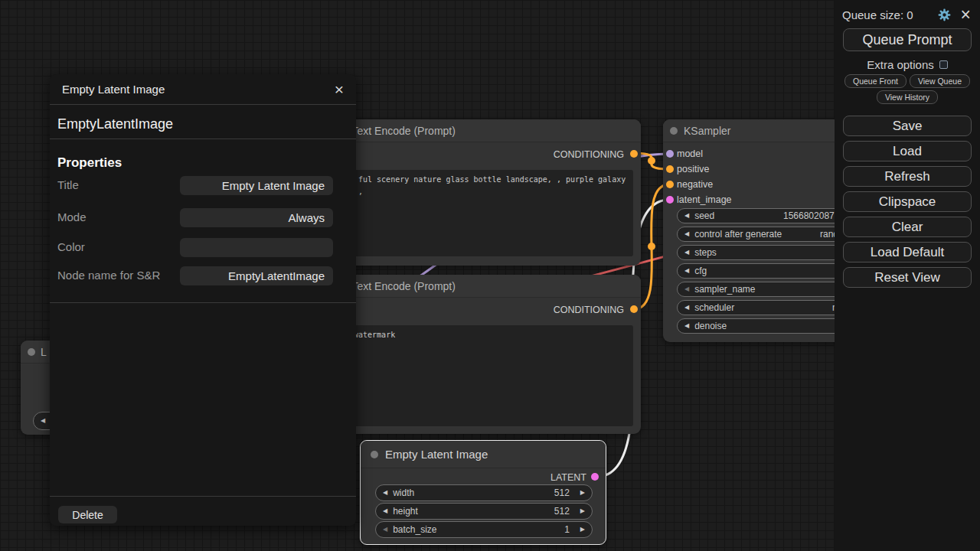 The height and width of the screenshot is (551, 980). Describe the element at coordinates (436, 455) in the screenshot. I see `node-title: Empty Latent Image` at that location.